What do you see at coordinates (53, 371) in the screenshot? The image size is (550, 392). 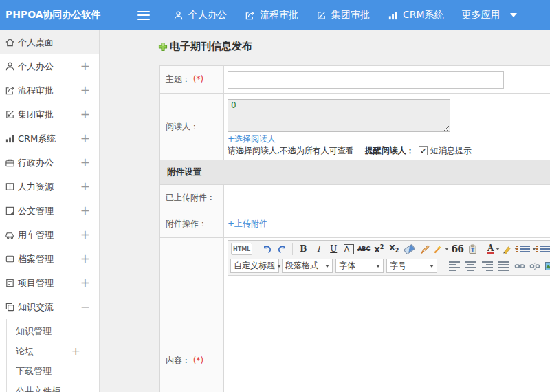 I see `sidebar-subitem-download-mgmt: 下载管理` at bounding box center [53, 371].